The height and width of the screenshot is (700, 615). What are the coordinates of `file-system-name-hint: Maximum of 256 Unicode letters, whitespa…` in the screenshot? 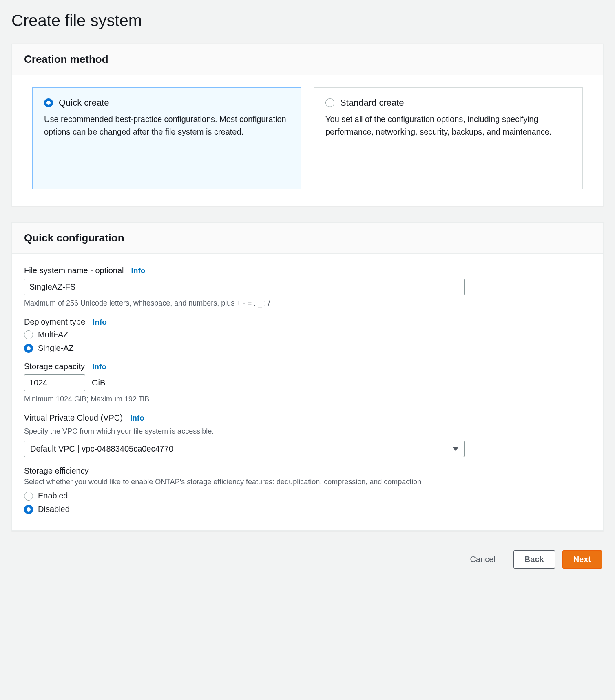 It's located at (308, 303).